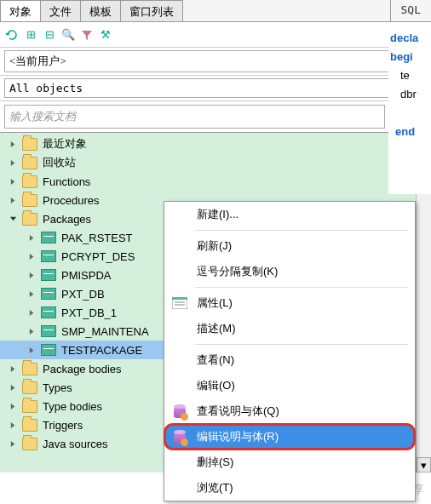 Image resolution: width=431 pixels, height=504 pixels. I want to click on chevron-down-icon, so click(13, 220).